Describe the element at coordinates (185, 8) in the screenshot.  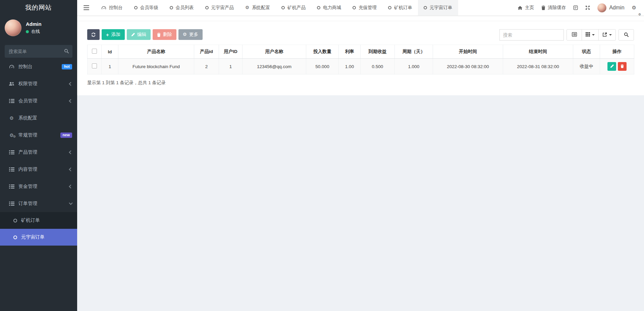
I see `tab-label: 会员列表` at that location.